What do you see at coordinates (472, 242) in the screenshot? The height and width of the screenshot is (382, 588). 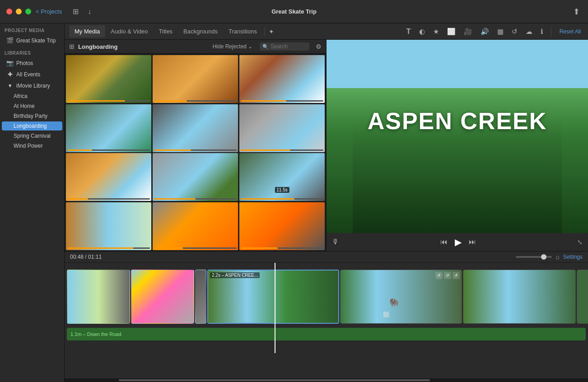 I see `skip-forward-button: ⏭` at bounding box center [472, 242].